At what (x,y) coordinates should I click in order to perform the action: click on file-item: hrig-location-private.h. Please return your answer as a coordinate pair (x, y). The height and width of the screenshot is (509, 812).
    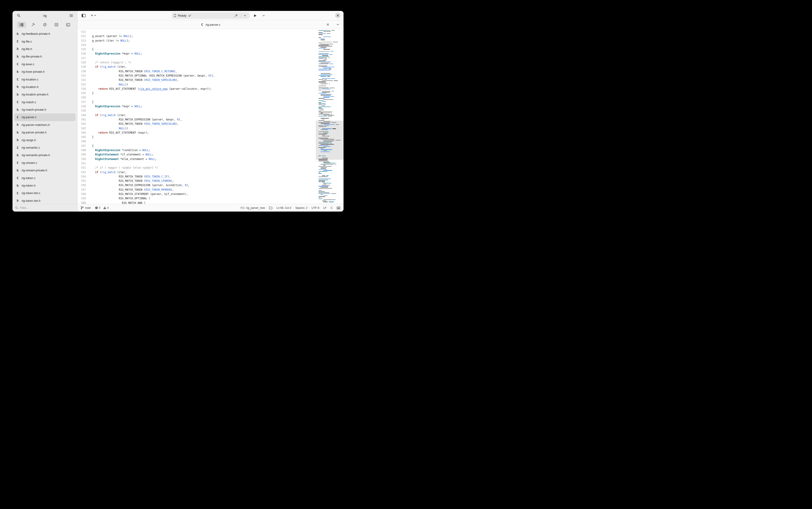
    Looking at the image, I should click on (45, 94).